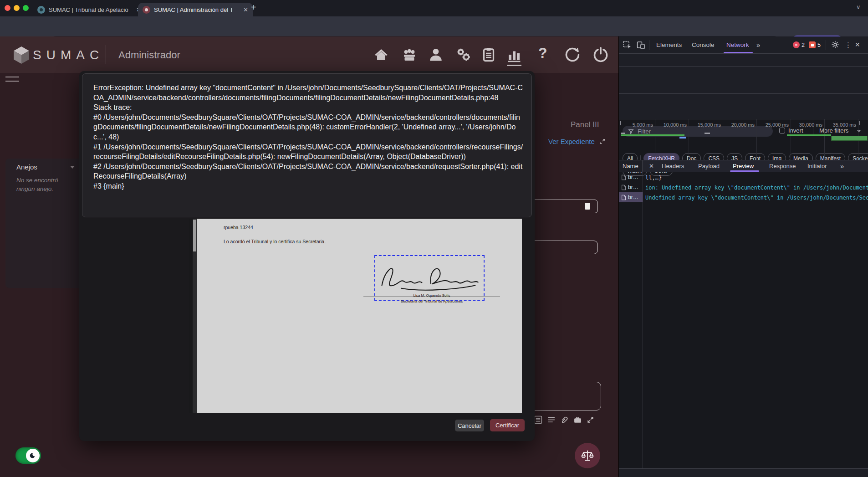 This screenshot has height=477, width=868. I want to click on signer-title: Secretaria del Tribunal de Apelaciones, so click(432, 302).